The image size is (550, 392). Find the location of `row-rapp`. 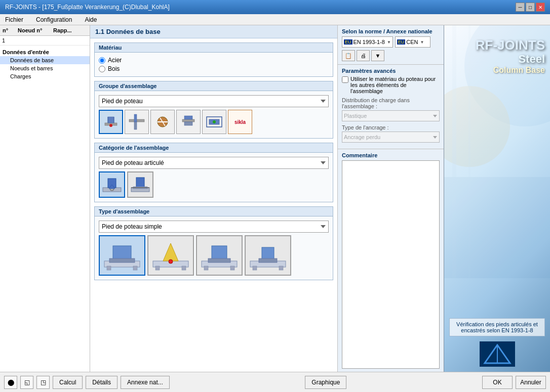

row-rapp is located at coordinates (70, 40).